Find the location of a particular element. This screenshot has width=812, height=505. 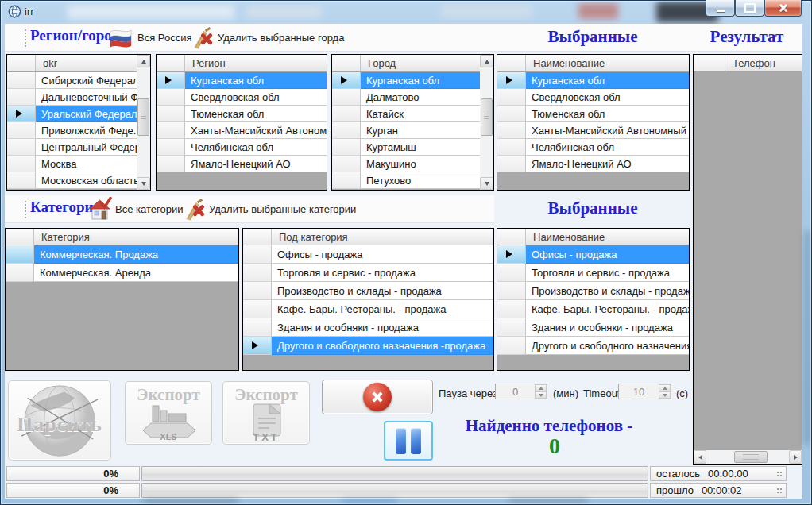

cell: Здания и особняки - продажа is located at coordinates (383, 327).